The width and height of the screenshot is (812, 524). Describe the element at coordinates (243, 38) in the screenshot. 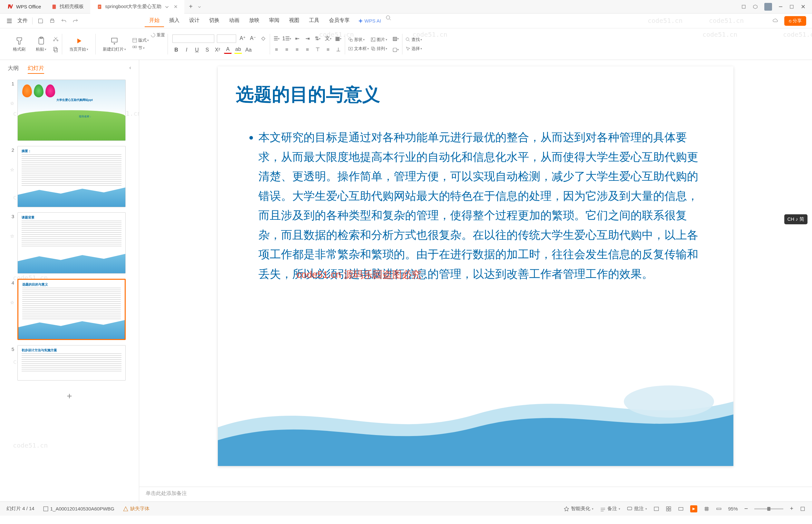

I see `increase-font-icon: A⁺` at that location.